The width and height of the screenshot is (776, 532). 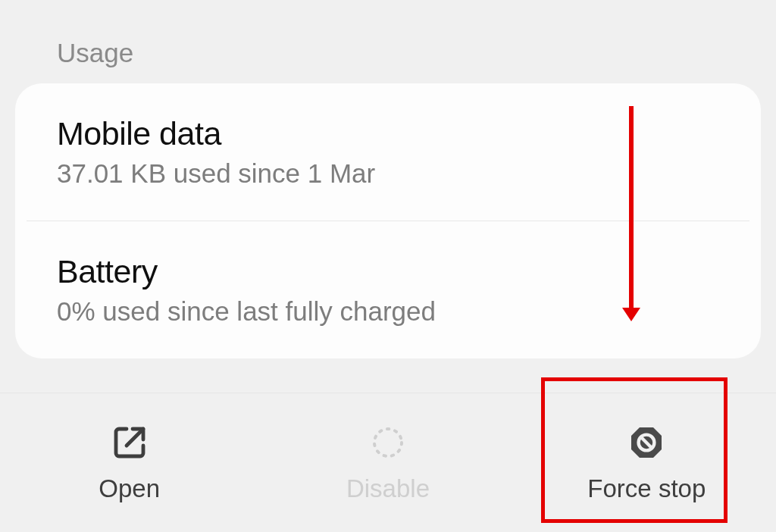 What do you see at coordinates (646, 443) in the screenshot?
I see `force-stop-icon` at bounding box center [646, 443].